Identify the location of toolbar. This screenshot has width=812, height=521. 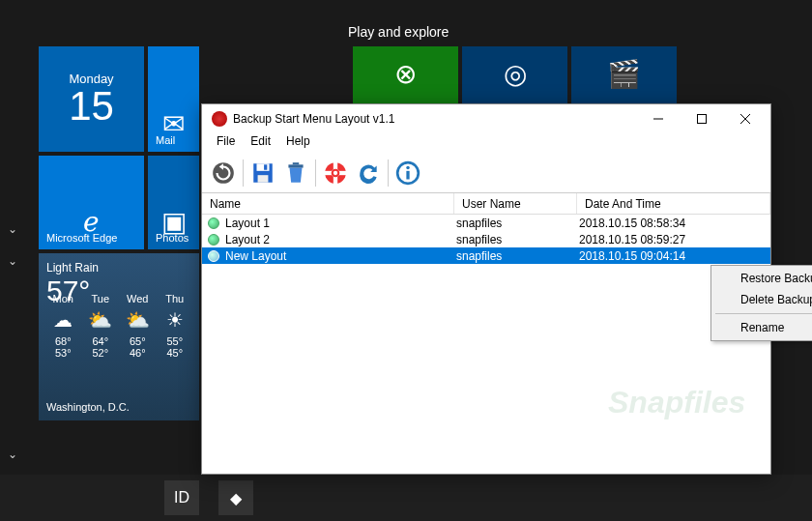
(486, 173).